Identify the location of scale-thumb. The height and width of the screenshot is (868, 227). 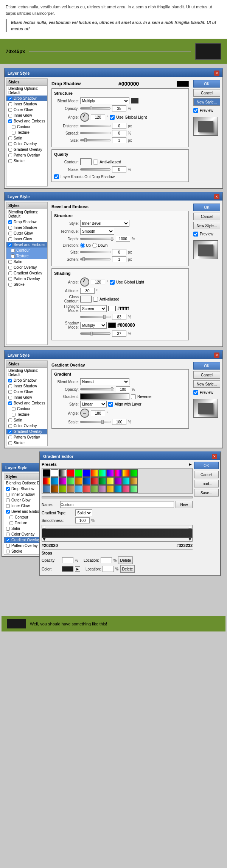
(103, 422).